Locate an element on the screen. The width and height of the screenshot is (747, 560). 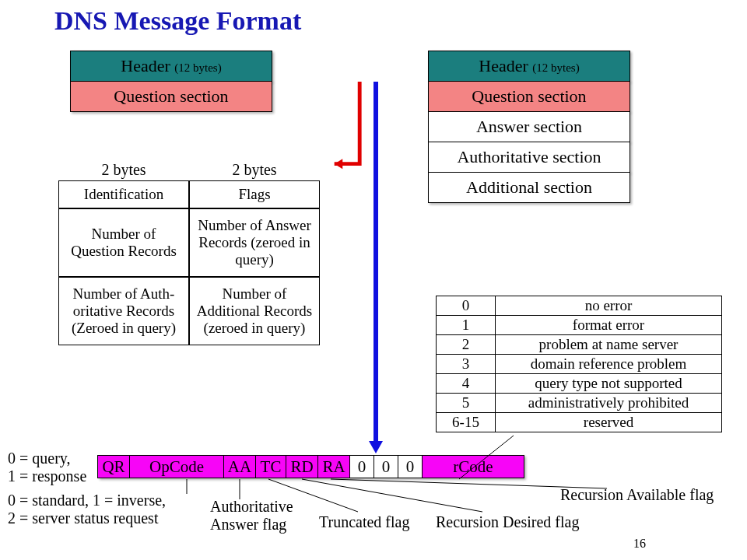
aa-note: Authoritative Answer flag is located at coordinates (252, 516).